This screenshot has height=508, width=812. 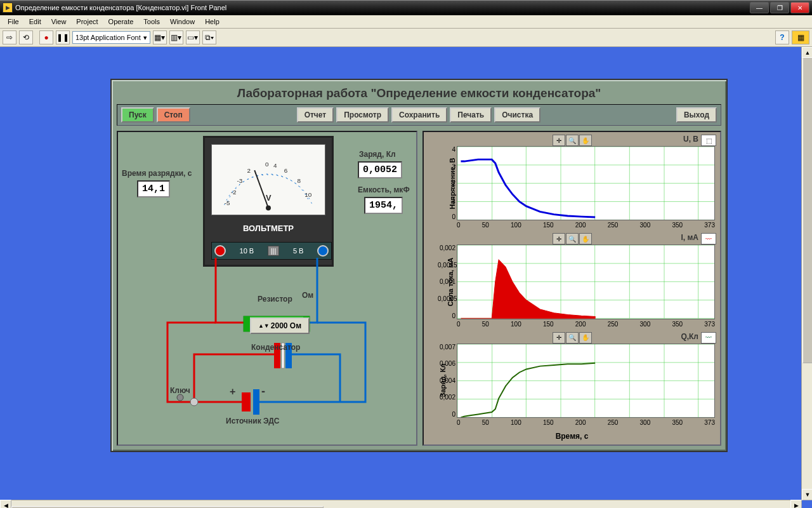 I want to click on labview-icon: ▶, so click(x=8, y=8).